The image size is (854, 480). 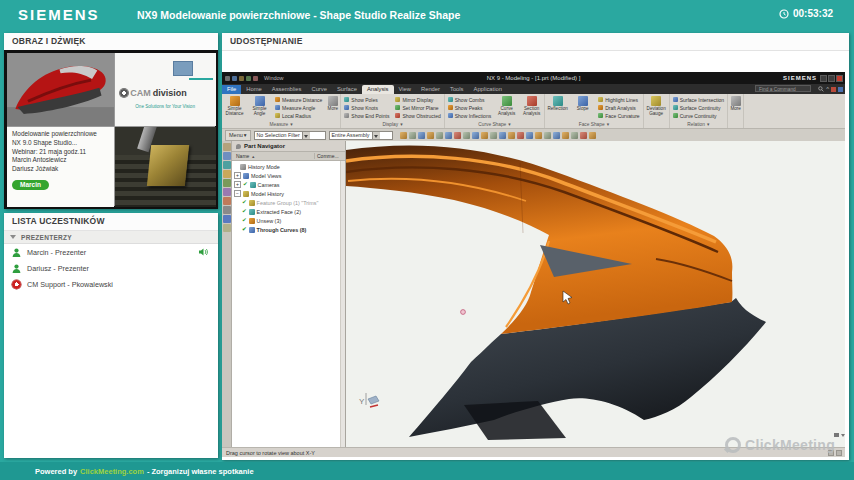 What do you see at coordinates (783, 88) in the screenshot?
I see `find-command-input: Find a Command` at bounding box center [783, 88].